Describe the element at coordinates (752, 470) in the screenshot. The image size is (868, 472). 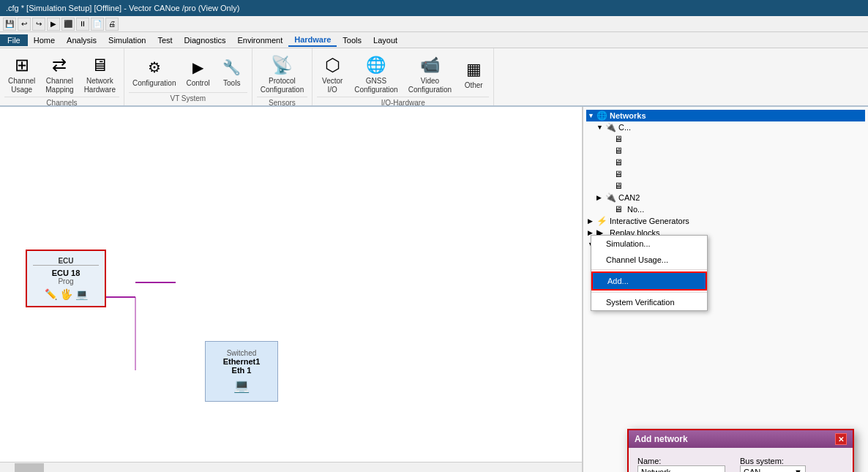
I see `bus-selected-value: CAN` at that location.